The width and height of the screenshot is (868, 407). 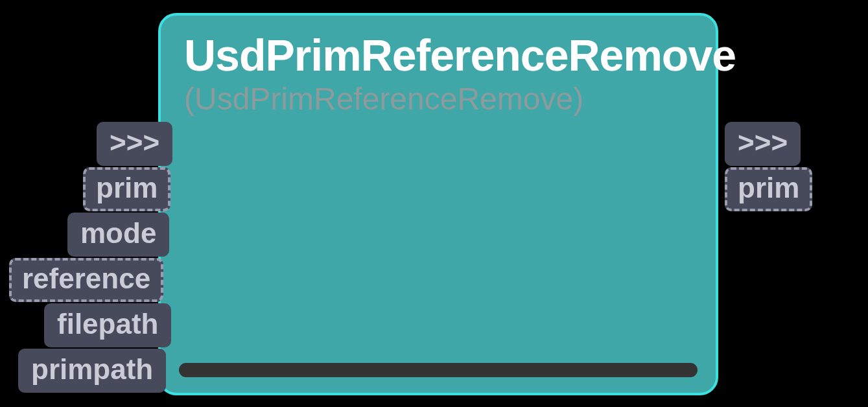 What do you see at coordinates (118, 235) in the screenshot?
I see `input-port-mode: mode` at bounding box center [118, 235].